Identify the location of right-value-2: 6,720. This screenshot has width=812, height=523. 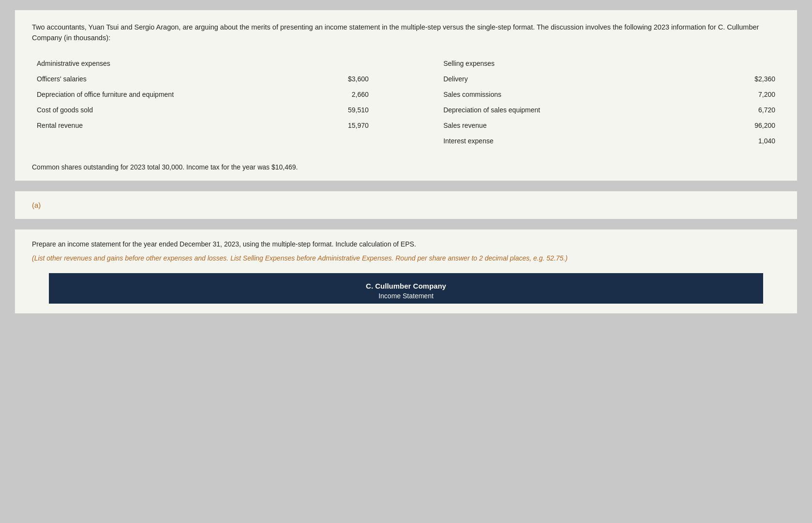
(739, 110).